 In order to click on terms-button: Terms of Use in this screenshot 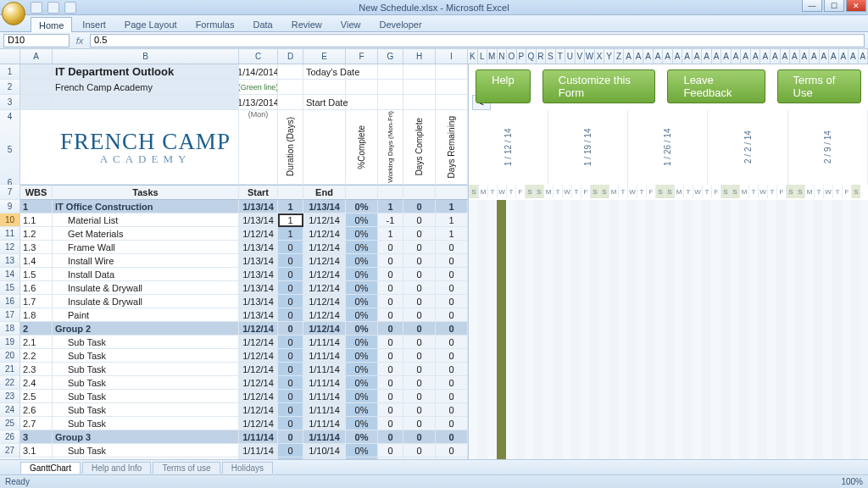, I will do `click(819, 86)`.